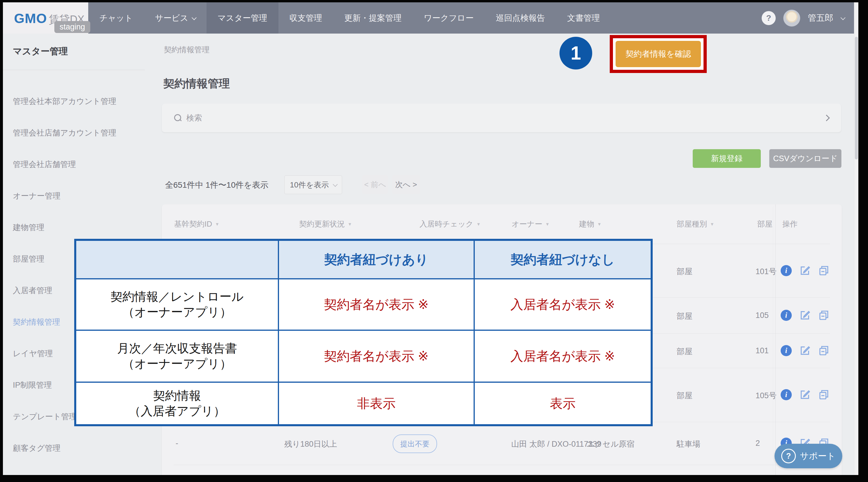 This screenshot has width=868, height=482. Describe the element at coordinates (74, 164) in the screenshot. I see `sidebar-item-stores: 管理会社店舗管理` at that location.